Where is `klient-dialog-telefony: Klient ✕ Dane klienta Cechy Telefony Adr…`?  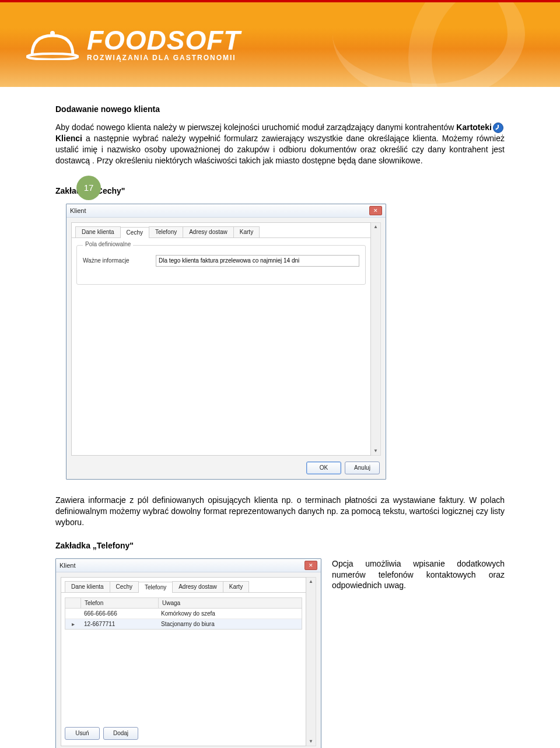
klient-dialog-telefony: Klient ✕ Dane klienta Cechy Telefony Adr… is located at coordinates (188, 653).